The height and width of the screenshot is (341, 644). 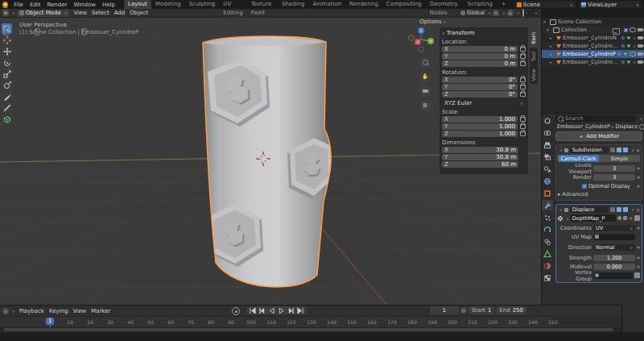 What do you see at coordinates (589, 210) in the screenshot?
I see `modifier-name-field: Displace` at bounding box center [589, 210].